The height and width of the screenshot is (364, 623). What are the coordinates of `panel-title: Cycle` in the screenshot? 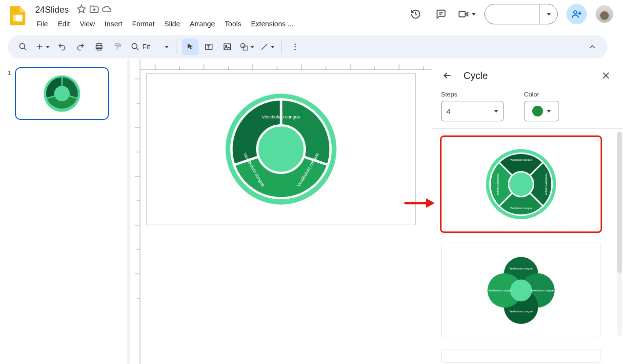 It's located at (476, 76).